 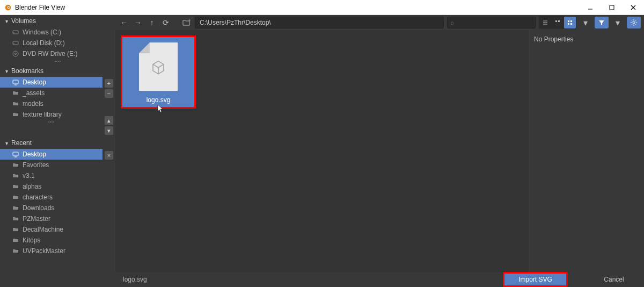 I want to click on volumes-header: ▾ Volumes, so click(x=58, y=21).